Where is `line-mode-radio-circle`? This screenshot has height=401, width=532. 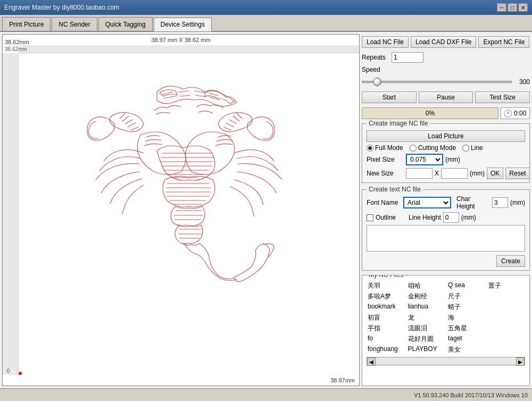 line-mode-radio-circle is located at coordinates (466, 148).